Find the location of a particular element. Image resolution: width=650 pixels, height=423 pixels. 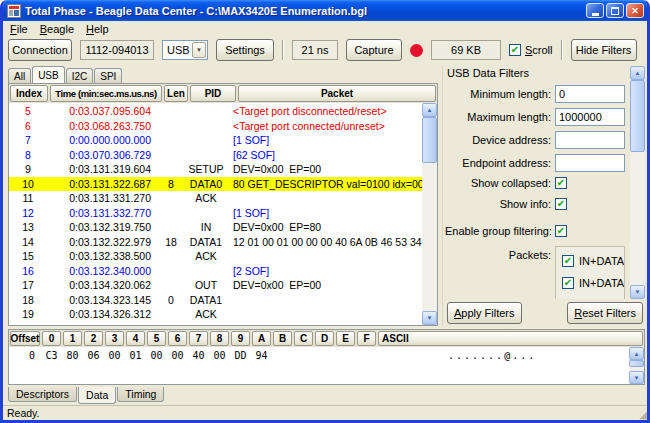

detail-tab-descriptors: Descriptors is located at coordinates (42, 394).